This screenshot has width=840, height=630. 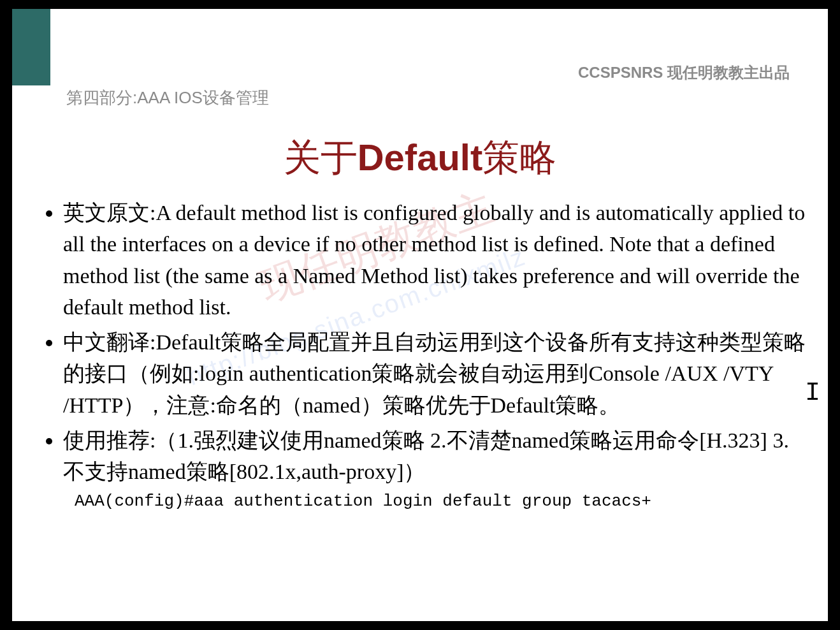 What do you see at coordinates (31, 47) in the screenshot?
I see `header-accent-block` at bounding box center [31, 47].